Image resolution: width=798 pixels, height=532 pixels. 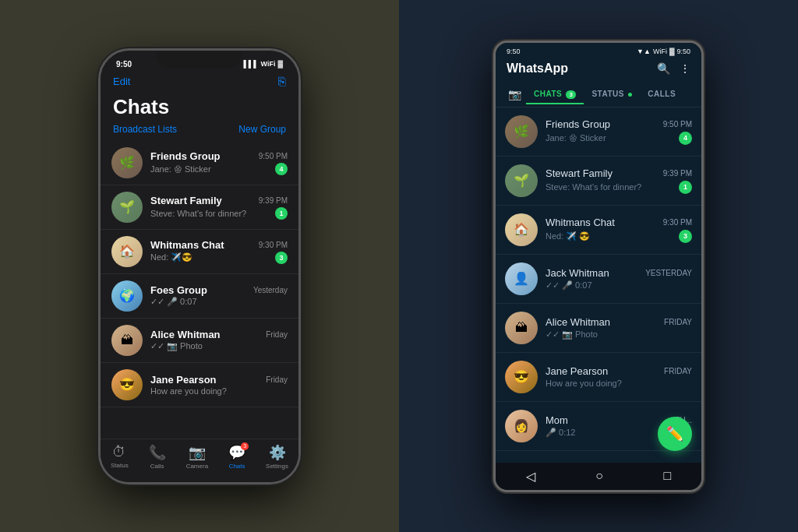 What do you see at coordinates (612, 93) in the screenshot?
I see `android-tab-status: STATUS` at bounding box center [612, 93].